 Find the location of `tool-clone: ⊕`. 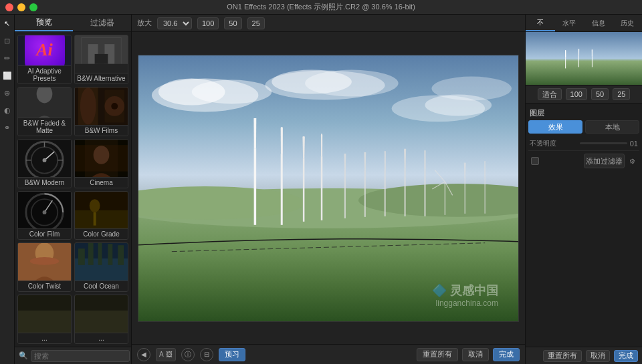

tool-clone: ⊕ is located at coordinates (7, 93).